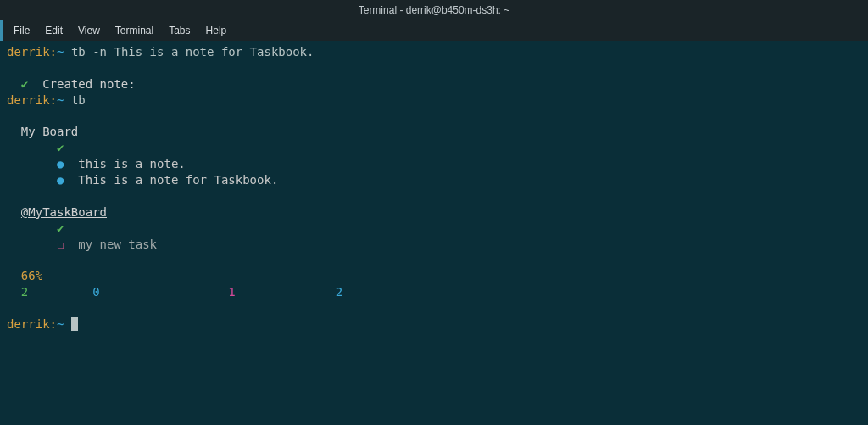  Describe the element at coordinates (231, 292) in the screenshot. I see `stat-3: 1` at that location.